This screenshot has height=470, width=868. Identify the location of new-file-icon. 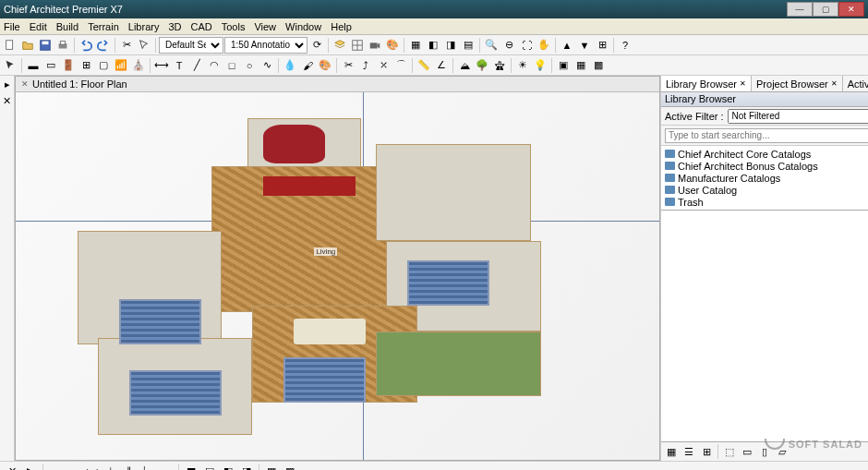
(10, 45).